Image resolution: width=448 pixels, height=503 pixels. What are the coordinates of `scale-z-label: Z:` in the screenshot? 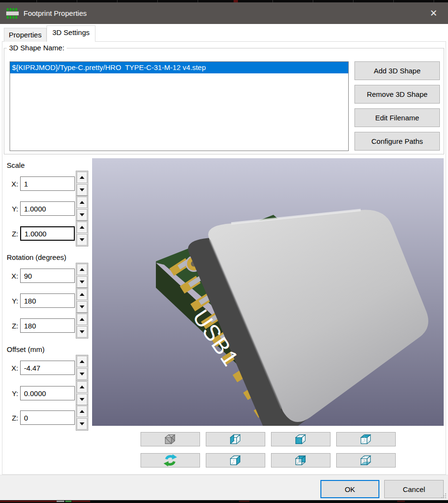 It's located at (12, 234).